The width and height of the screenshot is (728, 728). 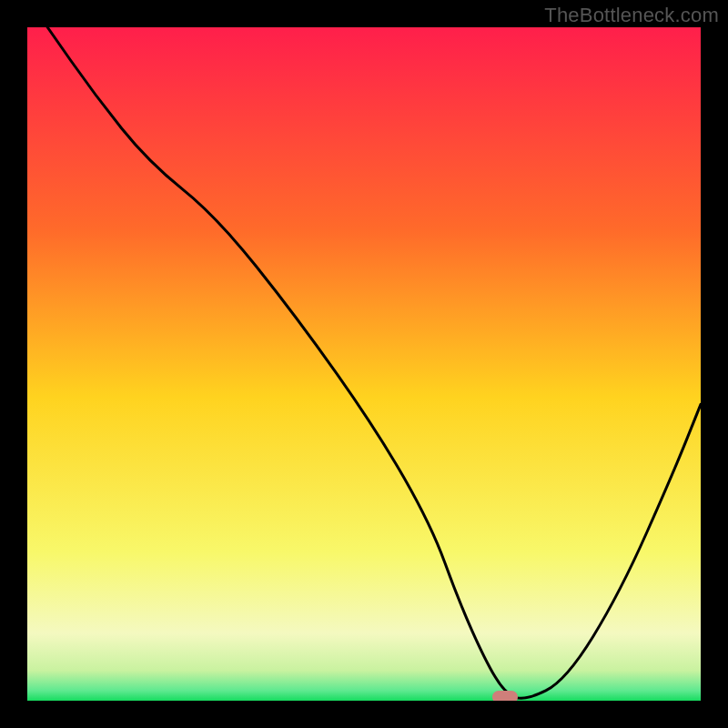 I want to click on watermark-text: TheBottleneck.com, so click(x=632, y=15).